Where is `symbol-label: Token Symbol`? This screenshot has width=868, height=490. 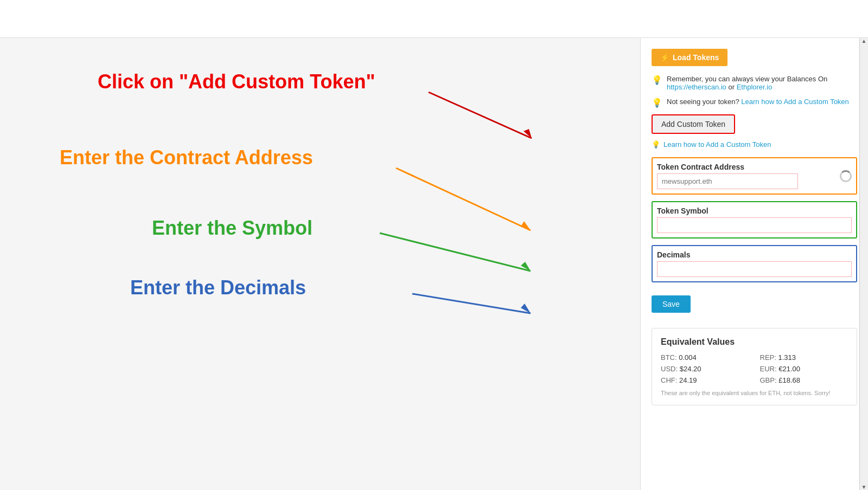 symbol-label: Token Symbol is located at coordinates (754, 211).